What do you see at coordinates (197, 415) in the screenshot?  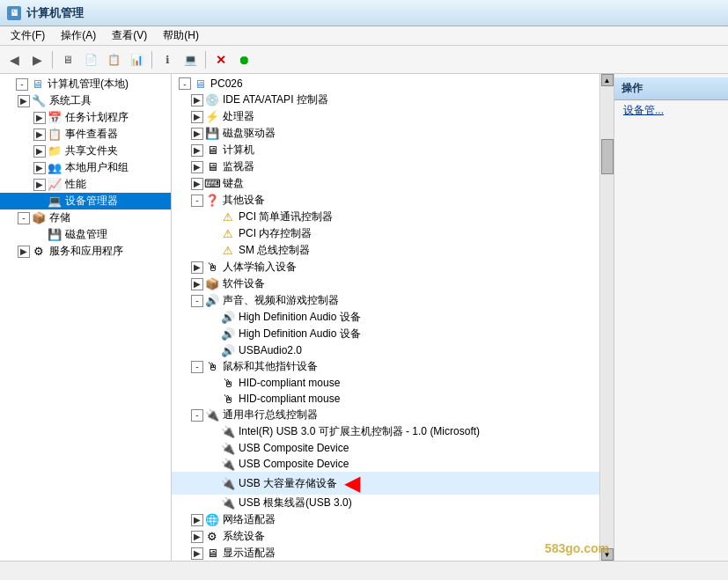 I see `right-expand-usb: -` at bounding box center [197, 415].